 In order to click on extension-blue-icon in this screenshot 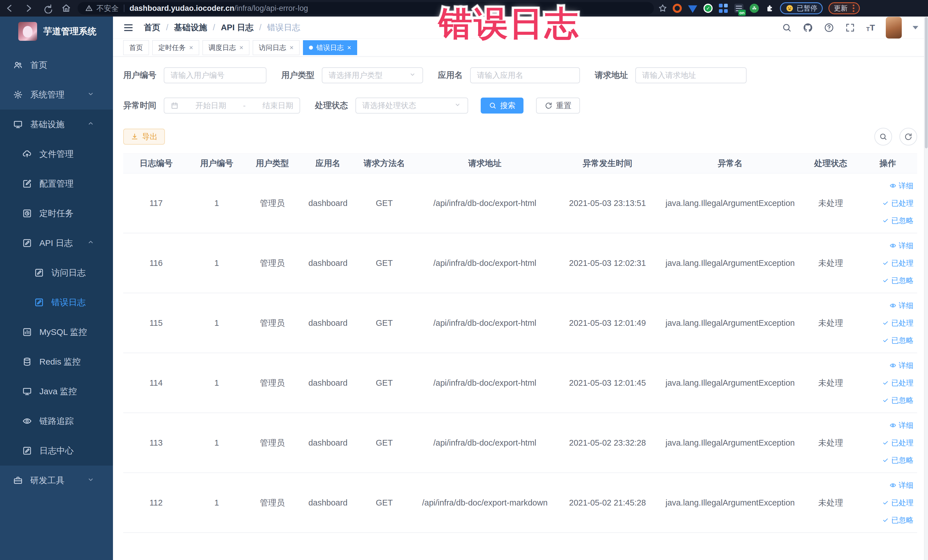, I will do `click(693, 8)`.